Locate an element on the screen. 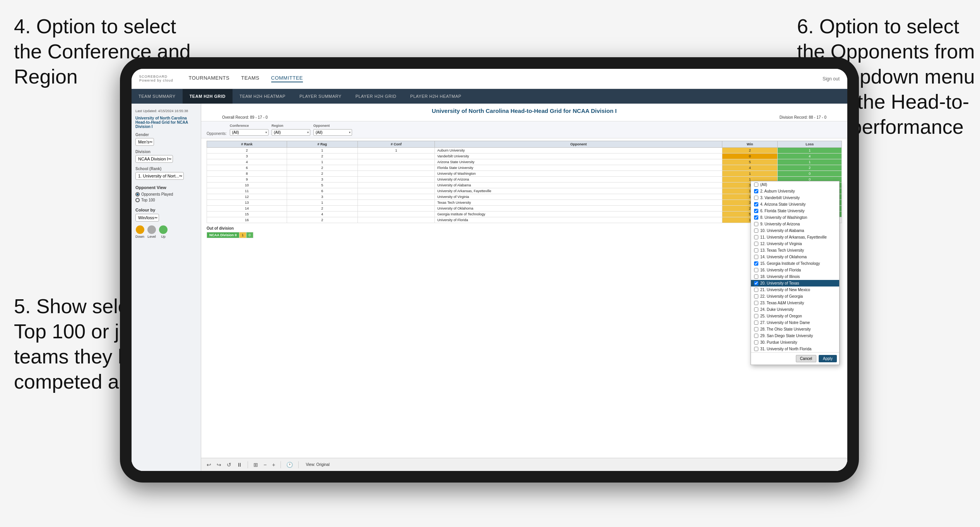  dropdown-item: 16. University of Florida is located at coordinates (795, 270).